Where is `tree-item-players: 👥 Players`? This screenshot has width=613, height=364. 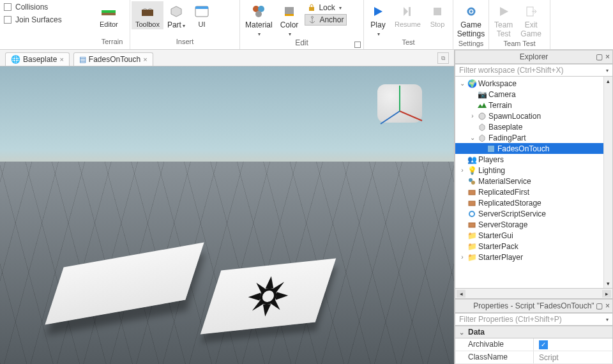
tree-item-players: 👥 Players is located at coordinates (534, 160).